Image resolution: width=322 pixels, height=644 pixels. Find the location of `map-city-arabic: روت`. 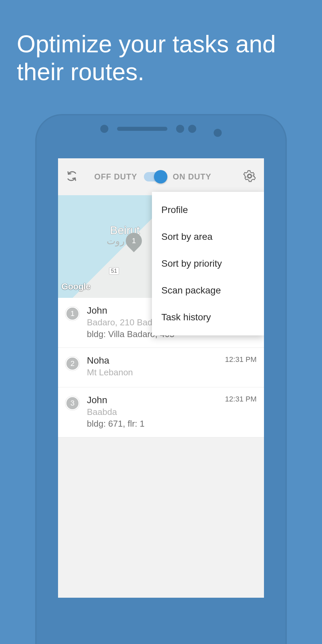

map-city-arabic: روت is located at coordinates (116, 241).